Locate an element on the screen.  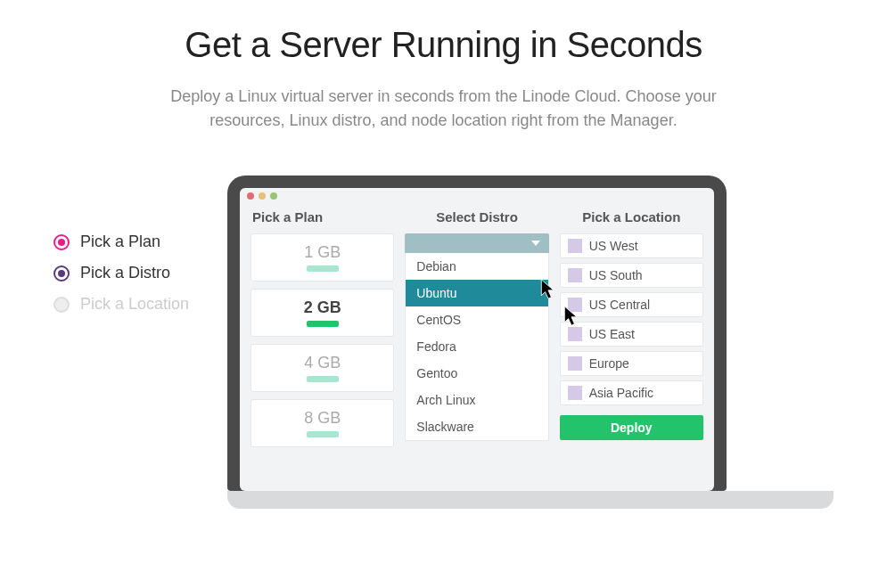
step-label: Pick a Plan is located at coordinates (120, 242).